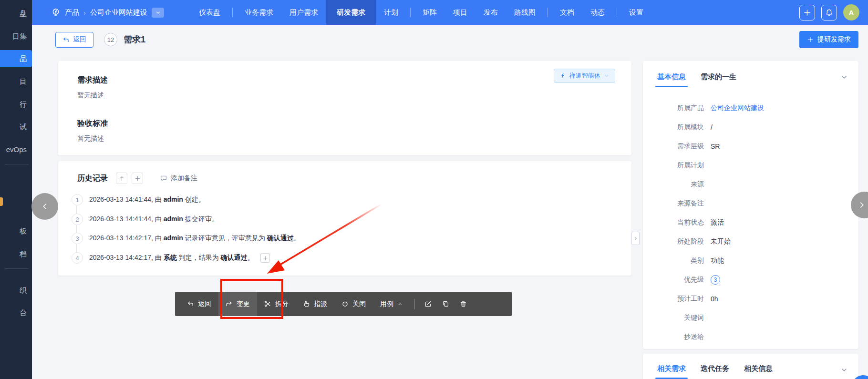  What do you see at coordinates (195, 238) in the screenshot?
I see `history-entry-text: 2026-03-13 14:42:17, 由 admin 记录评审意见，评审意见…` at bounding box center [195, 238].